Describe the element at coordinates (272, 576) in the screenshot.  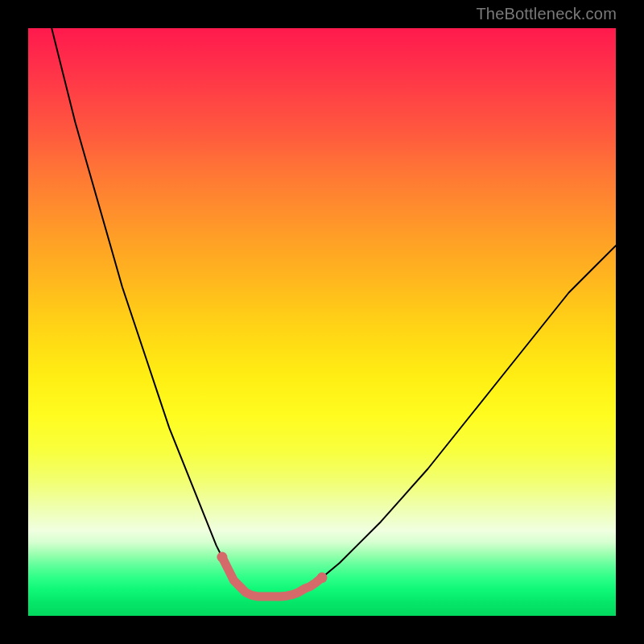
I see `bottom-marker-line` at that location.